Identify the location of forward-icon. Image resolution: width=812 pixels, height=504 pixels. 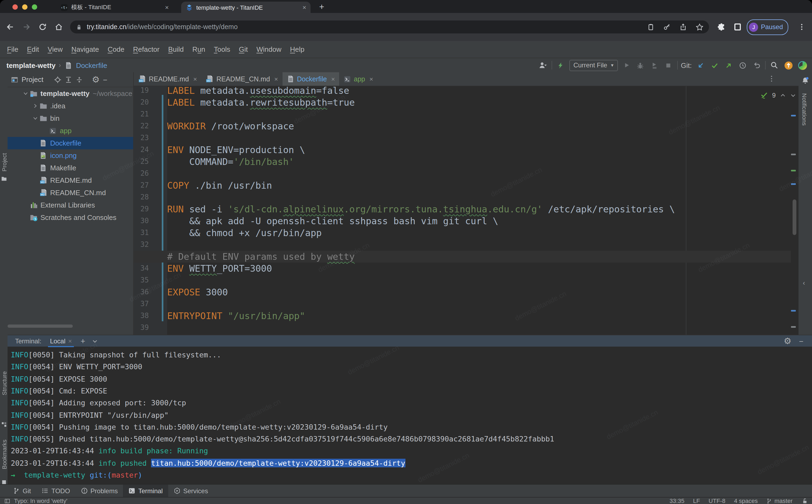
(26, 27).